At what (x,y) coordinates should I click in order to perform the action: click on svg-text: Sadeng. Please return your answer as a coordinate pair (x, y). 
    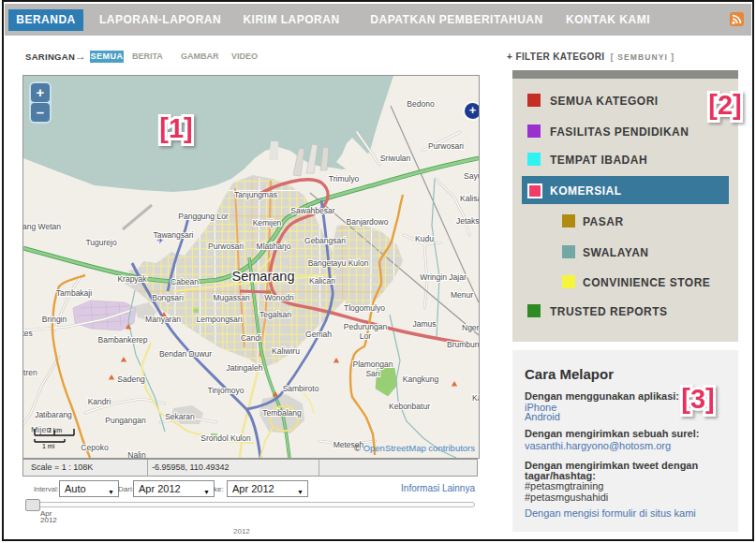
    Looking at the image, I should click on (131, 379).